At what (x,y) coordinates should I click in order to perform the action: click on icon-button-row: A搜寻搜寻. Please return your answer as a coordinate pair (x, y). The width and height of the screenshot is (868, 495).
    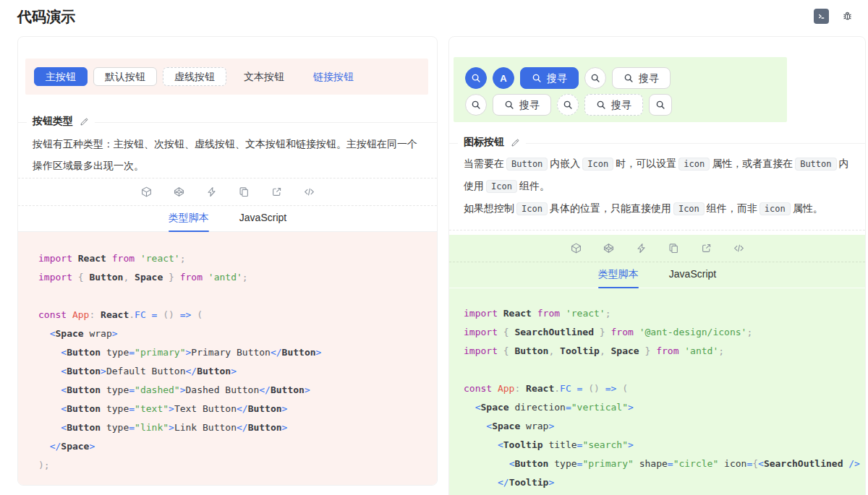
    Looking at the image, I should click on (621, 78).